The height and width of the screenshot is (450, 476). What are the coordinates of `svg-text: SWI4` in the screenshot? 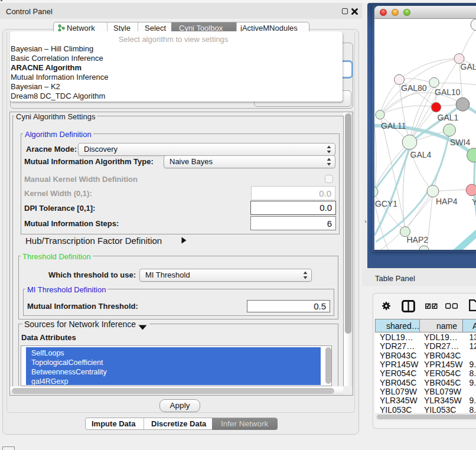 It's located at (460, 142).